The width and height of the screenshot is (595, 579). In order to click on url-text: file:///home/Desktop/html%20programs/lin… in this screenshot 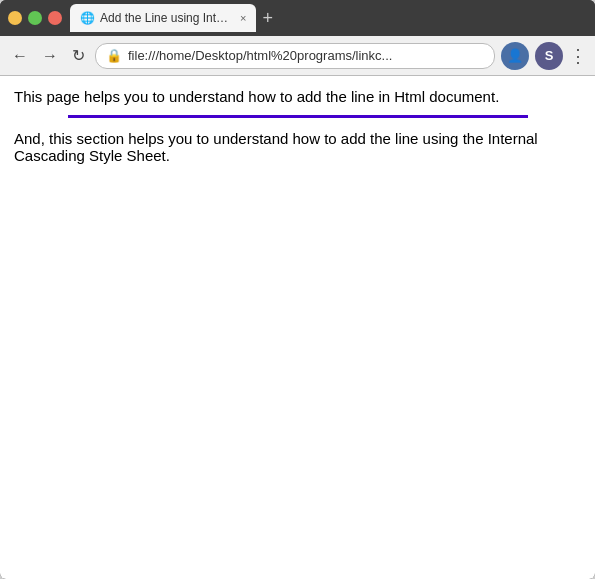, I will do `click(306, 56)`.